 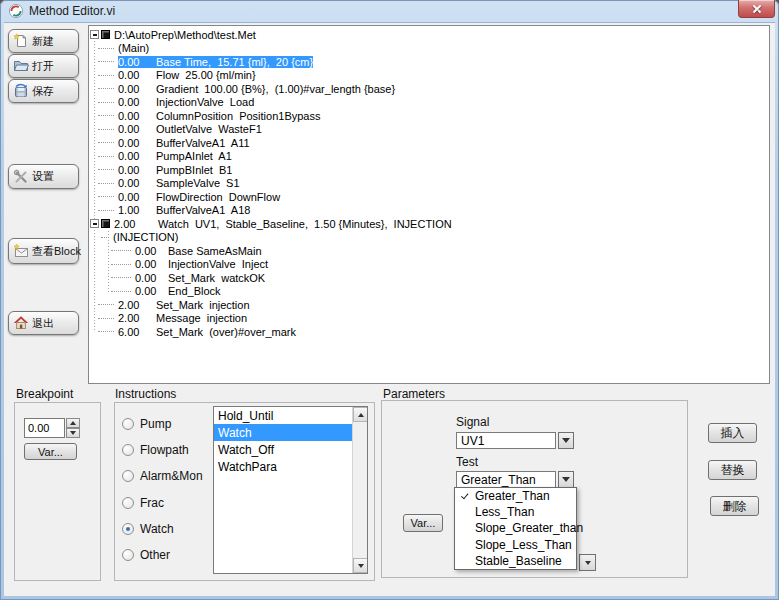 I want to click on tree-row-text: PumpBInlet B1, so click(x=194, y=170).